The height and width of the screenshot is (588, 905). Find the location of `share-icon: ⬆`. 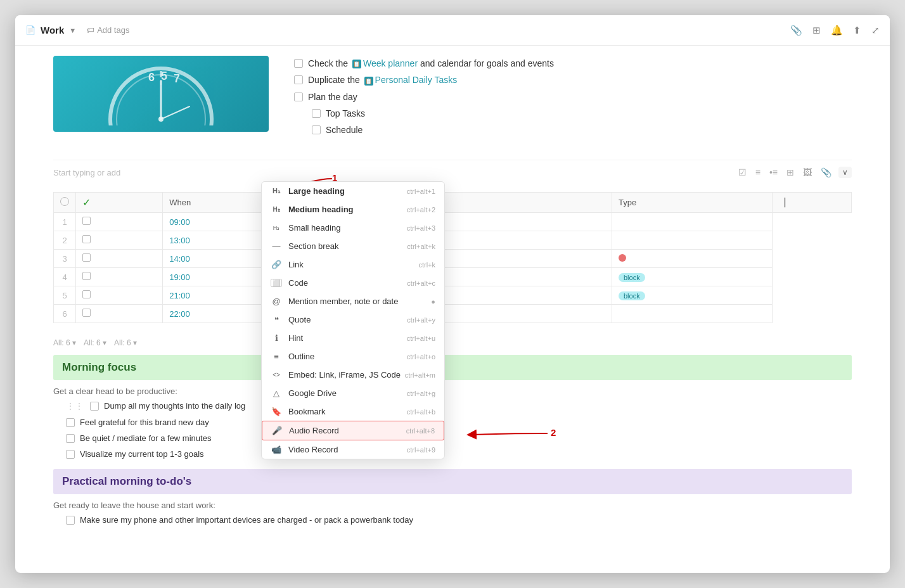

share-icon: ⬆ is located at coordinates (857, 30).